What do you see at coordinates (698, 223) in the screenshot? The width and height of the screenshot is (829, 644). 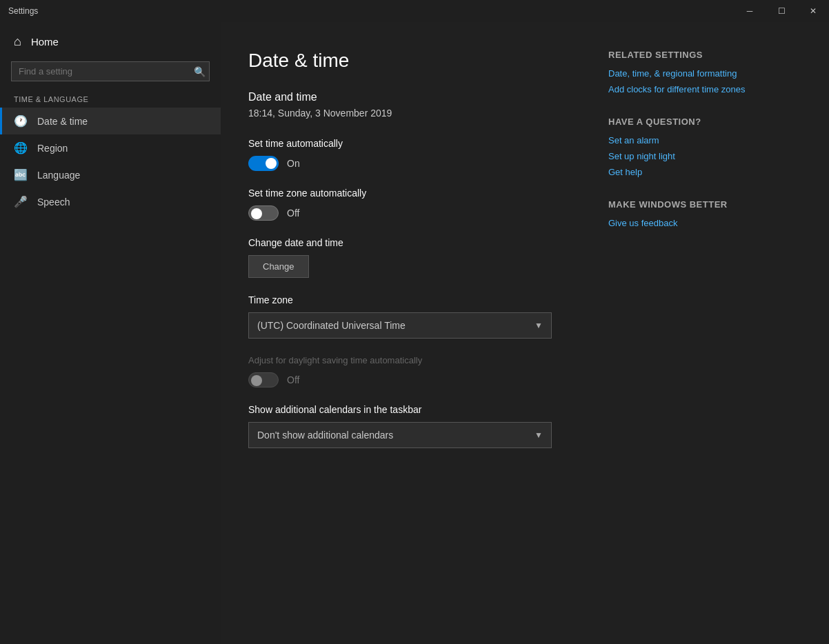 I see `feedback-link: Give us feedback` at bounding box center [698, 223].